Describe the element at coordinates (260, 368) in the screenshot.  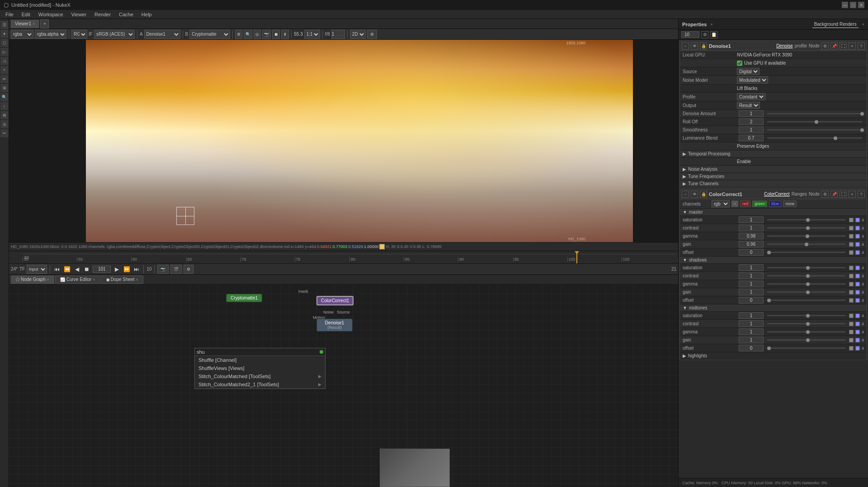
I see `search-item-shuffleviews: ShuffleViews [Views]` at that location.